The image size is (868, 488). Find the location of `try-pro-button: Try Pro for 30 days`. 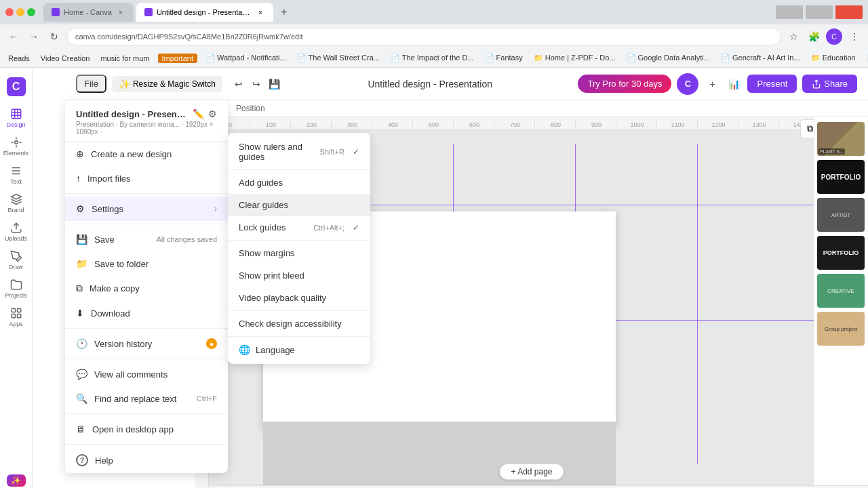

try-pro-button: Try Pro for 30 days is located at coordinates (625, 84).